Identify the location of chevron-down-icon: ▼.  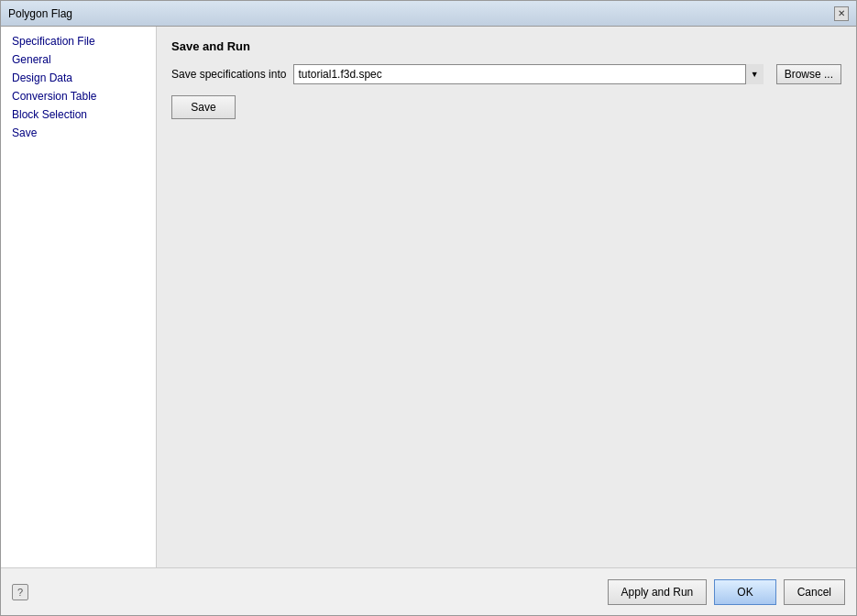
(755, 74).